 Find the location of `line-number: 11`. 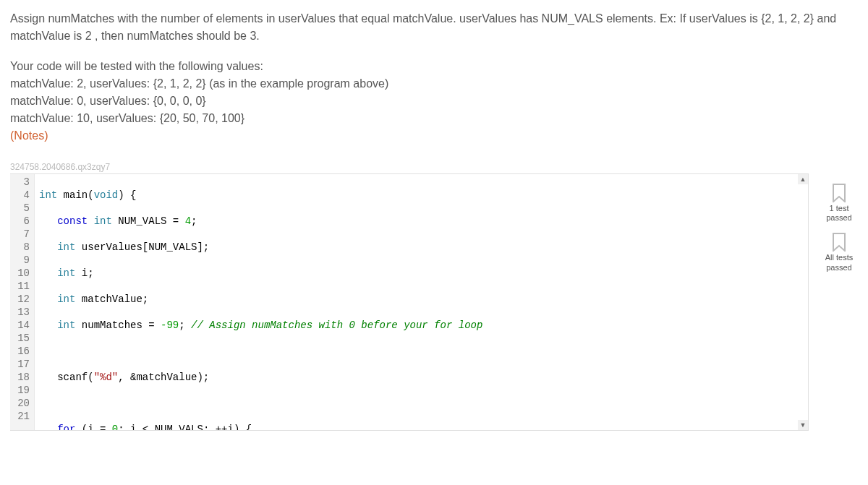

line-number: 11 is located at coordinates (20, 286).